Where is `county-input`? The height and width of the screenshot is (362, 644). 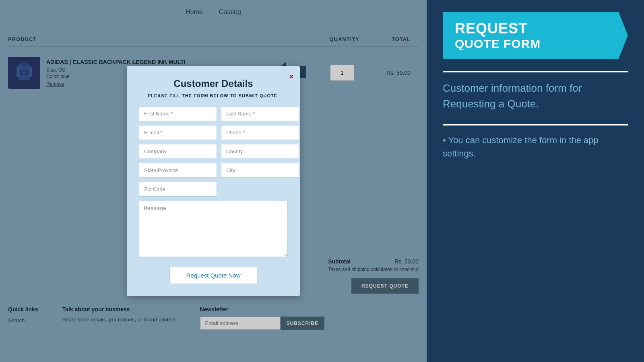
county-input is located at coordinates (260, 151).